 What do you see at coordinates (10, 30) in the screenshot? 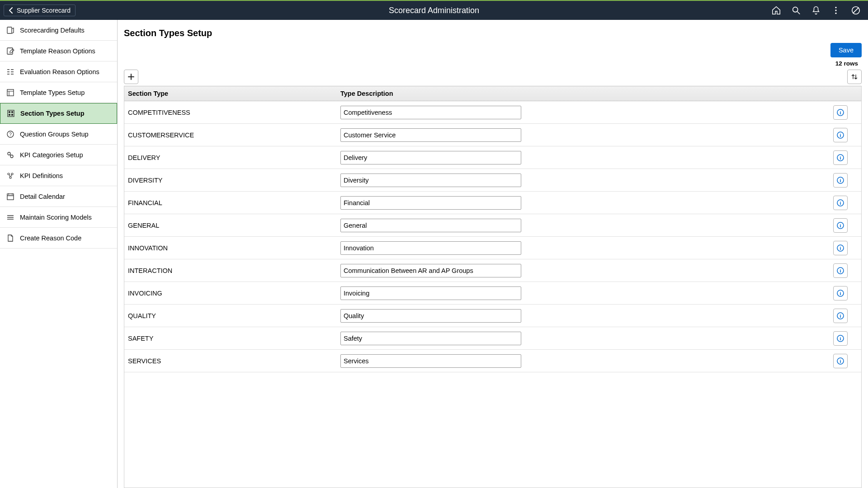
I see `defaults-icon` at bounding box center [10, 30].